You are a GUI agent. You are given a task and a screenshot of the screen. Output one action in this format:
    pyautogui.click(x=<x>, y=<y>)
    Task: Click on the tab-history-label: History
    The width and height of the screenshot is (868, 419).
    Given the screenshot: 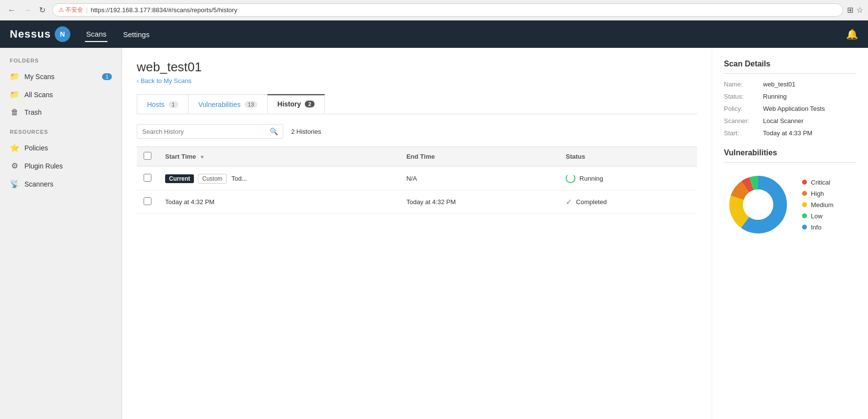 What is the action you would take?
    pyautogui.click(x=289, y=104)
    